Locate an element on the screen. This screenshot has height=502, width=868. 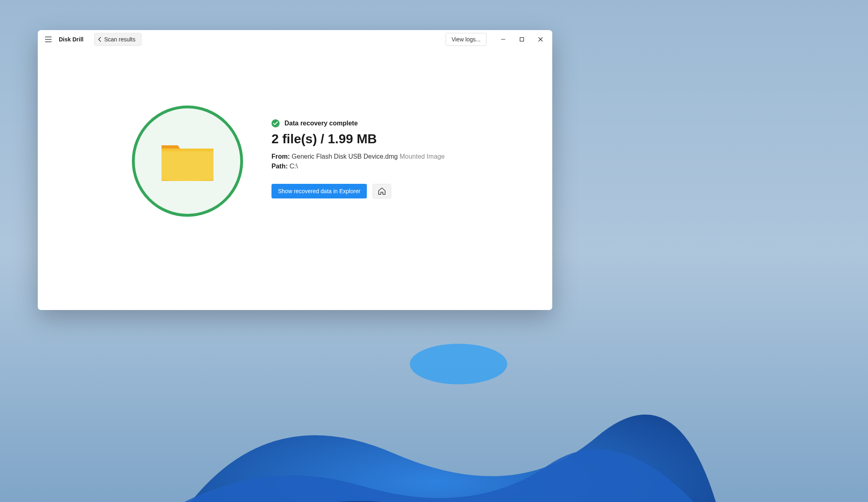
back-label: Scan results is located at coordinates (120, 39).